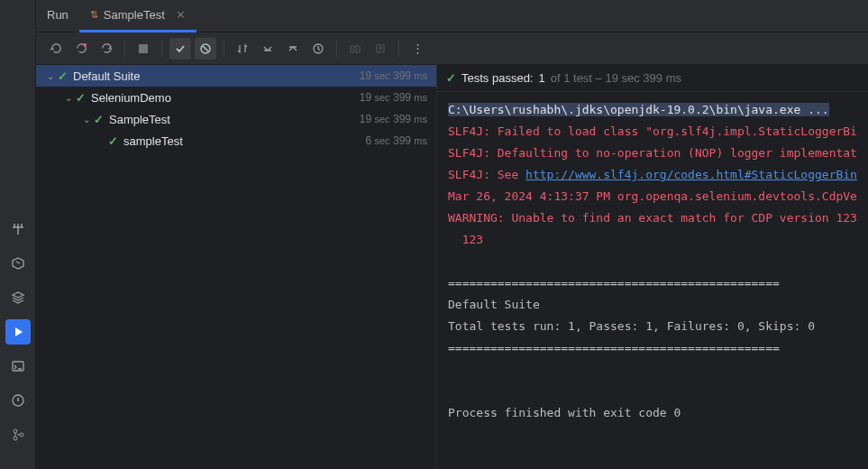 The image size is (868, 469). What do you see at coordinates (653, 78) in the screenshot?
I see `test-status-bar: ✓ Tests passed: 1 of 1 test – 19 sec 399…` at bounding box center [653, 78].